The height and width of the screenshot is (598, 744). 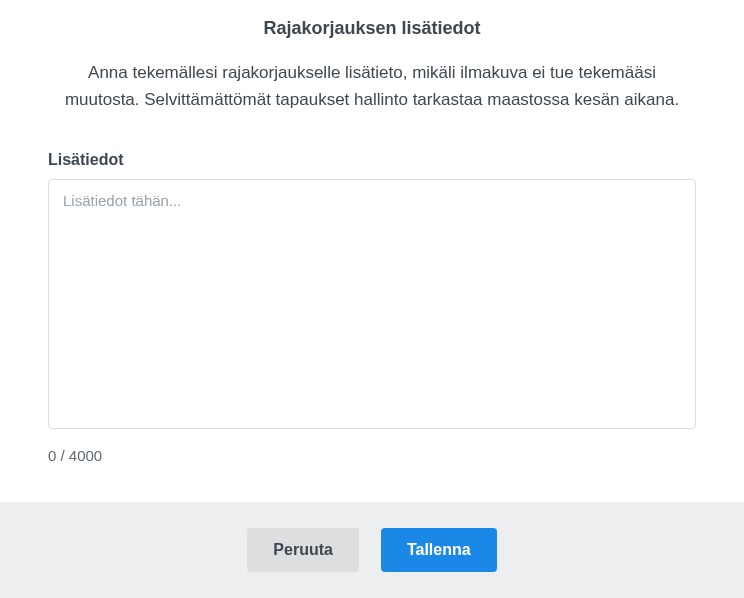 What do you see at coordinates (372, 160) in the screenshot?
I see `field-label-lisatiedot: Lisätiedot` at bounding box center [372, 160].